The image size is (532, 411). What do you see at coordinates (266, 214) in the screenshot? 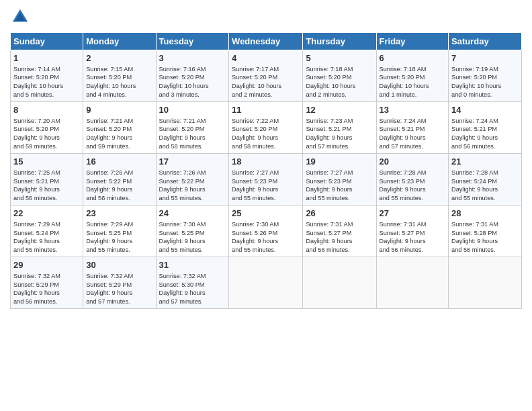
I see `day-number: 25` at bounding box center [266, 214].